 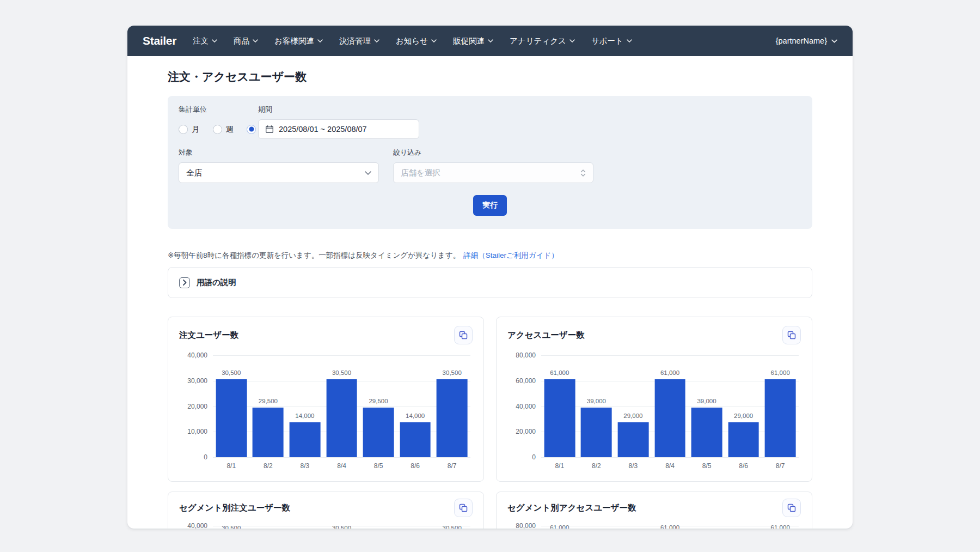 I want to click on nav-item-label: アナリティクス, so click(x=538, y=41).